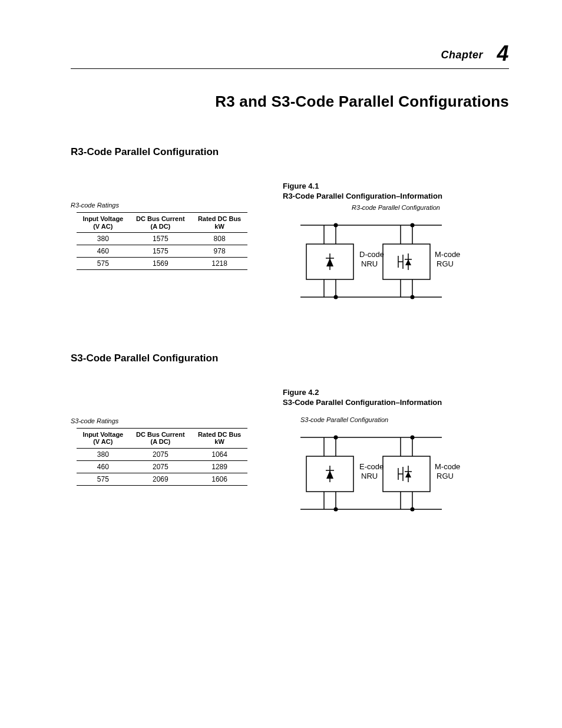  I want to click on table-row: 3801575808, so click(162, 239).